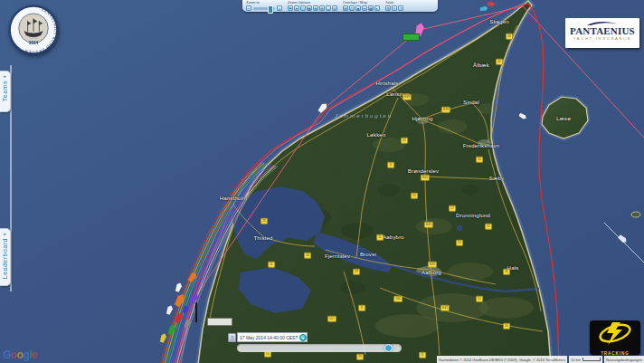 This screenshot has width=644, height=363. I want to click on time-slider, so click(319, 348).